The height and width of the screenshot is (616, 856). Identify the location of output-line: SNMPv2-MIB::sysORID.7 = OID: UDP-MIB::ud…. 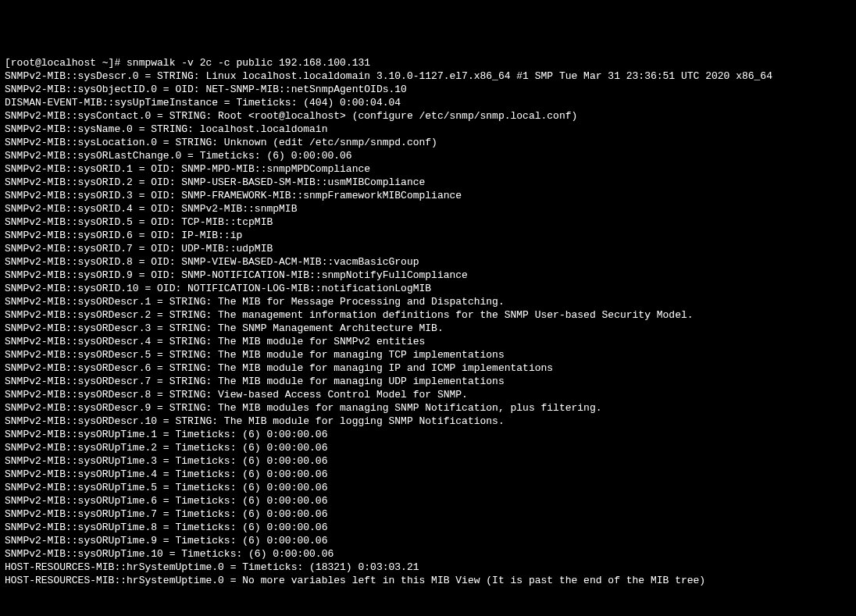
(428, 248).